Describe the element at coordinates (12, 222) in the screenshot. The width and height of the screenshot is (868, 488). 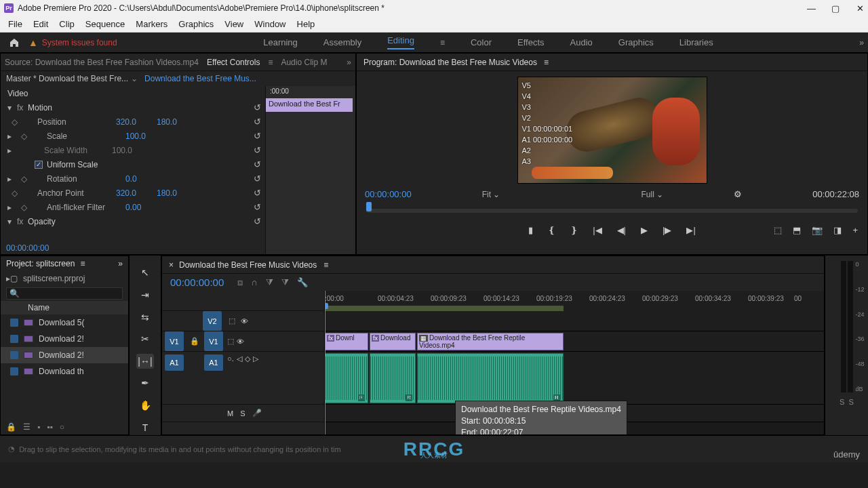
I see `twirl-icon: ▾` at that location.